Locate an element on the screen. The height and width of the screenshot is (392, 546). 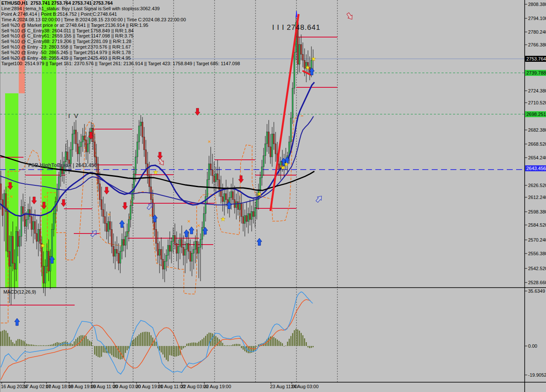
info-line: Sell %20 @ Market price or at: 2748.641 … is located at coordinates (121, 26).